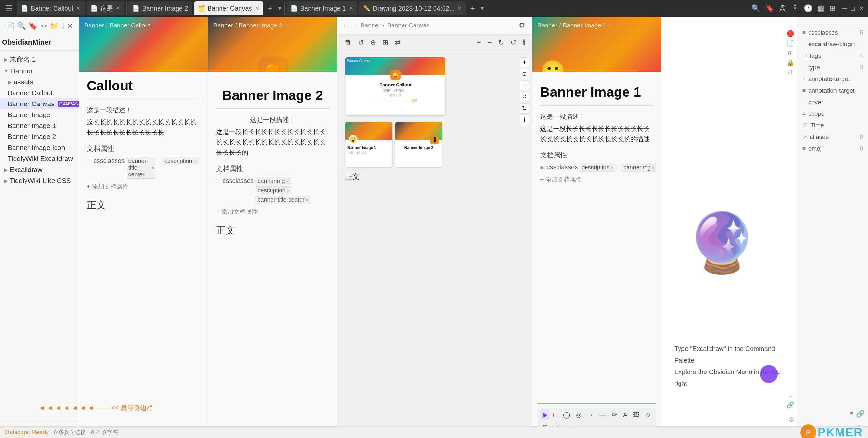 Image resolution: width=868 pixels, height=438 pixels. Describe the element at coordinates (602, 415) in the screenshot. I see `exc-line-btn: —` at that location.